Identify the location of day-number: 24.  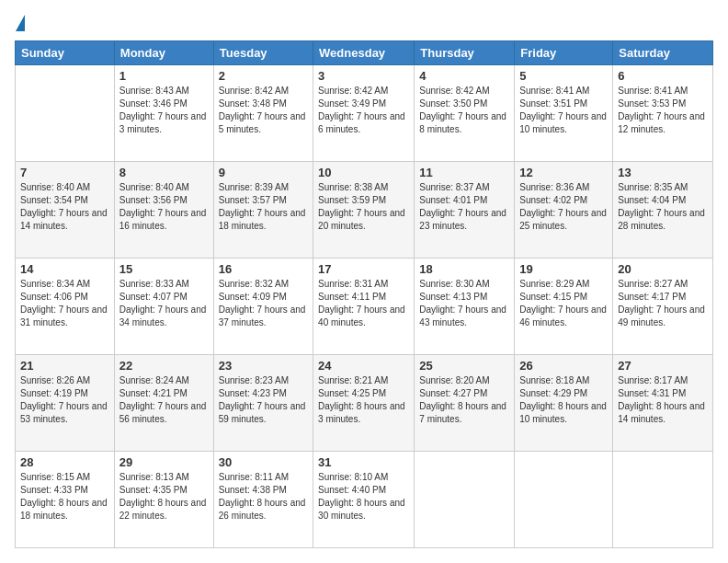
(364, 366).